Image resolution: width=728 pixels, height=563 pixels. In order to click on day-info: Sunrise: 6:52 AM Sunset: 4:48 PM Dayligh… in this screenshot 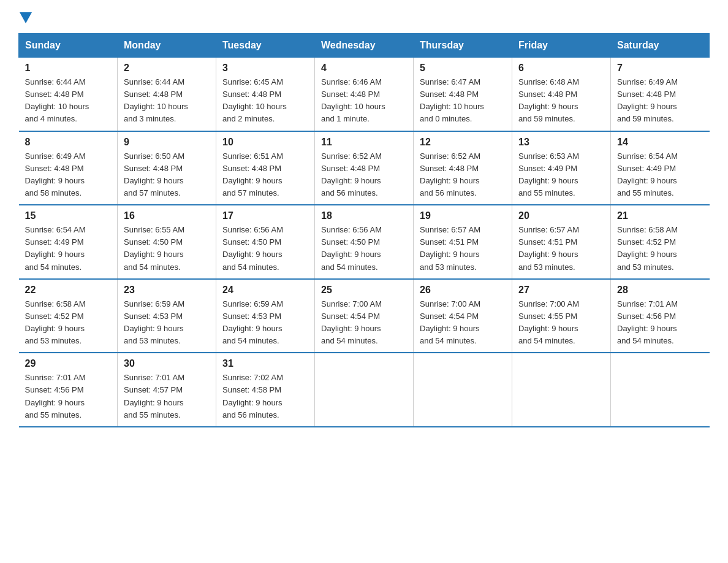, I will do `click(364, 175)`.